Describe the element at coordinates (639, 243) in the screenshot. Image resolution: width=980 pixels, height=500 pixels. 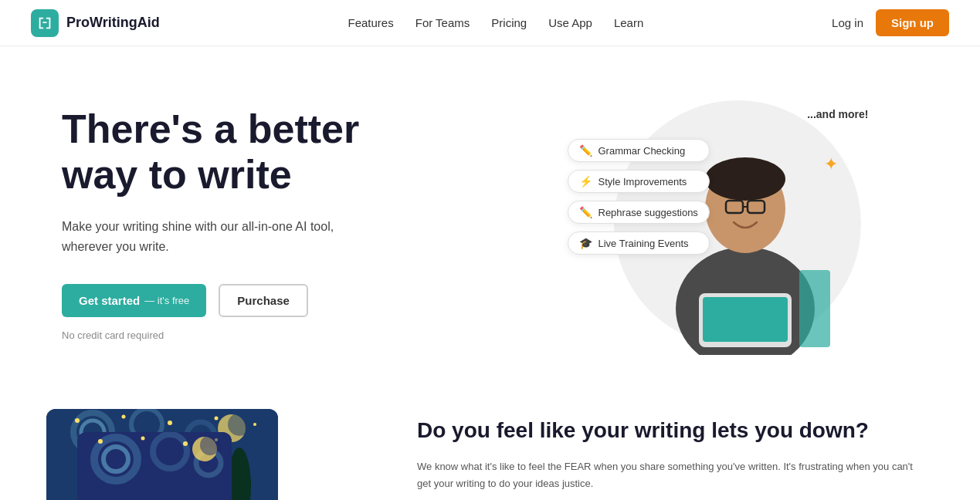
I see `pill-training: 🎓 Live Training Events` at that location.